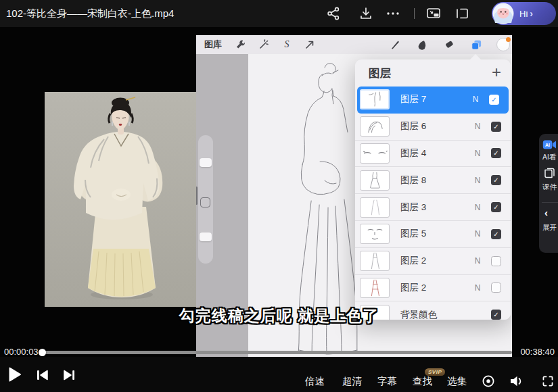 The image size is (558, 392). Describe the element at coordinates (414, 14) in the screenshot. I see `titlebar-divider` at that location.